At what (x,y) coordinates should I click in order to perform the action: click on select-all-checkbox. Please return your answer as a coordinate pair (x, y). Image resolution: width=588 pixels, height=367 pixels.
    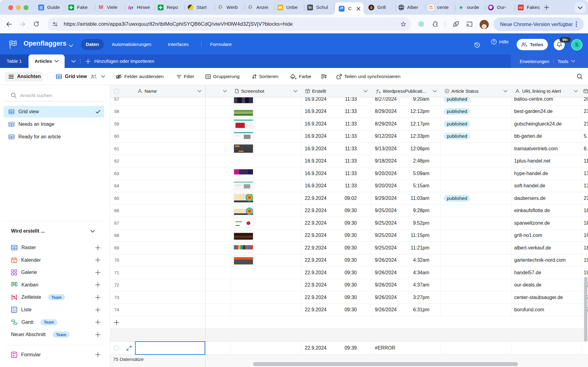
    Looking at the image, I should click on (116, 91).